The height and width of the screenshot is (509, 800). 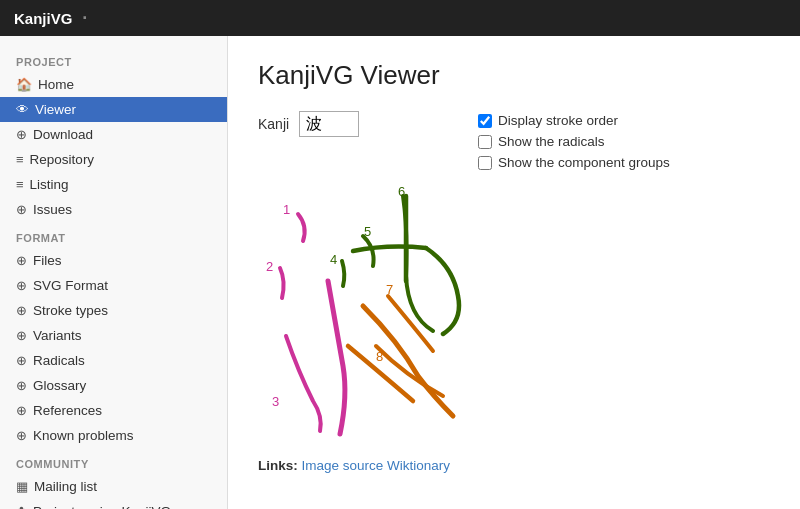 I want to click on project-section-label: PROJECT, so click(x=114, y=59).